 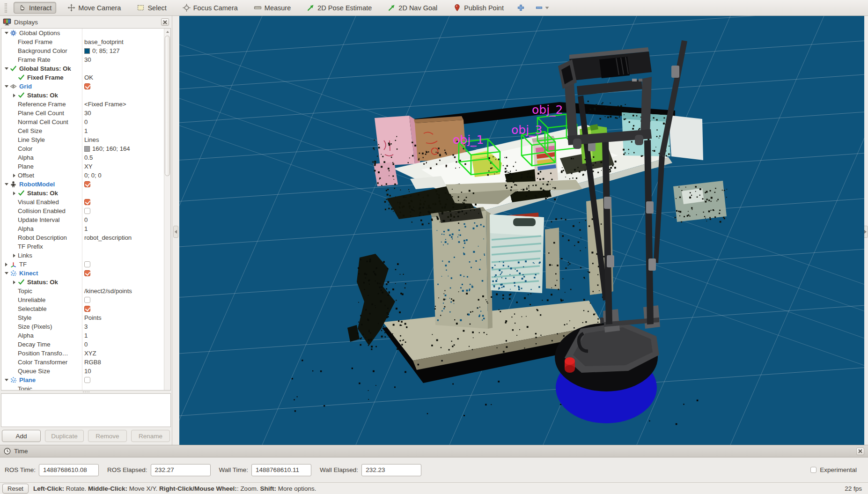 I want to click on duplicate-display-button: Duplicate, so click(x=65, y=436).